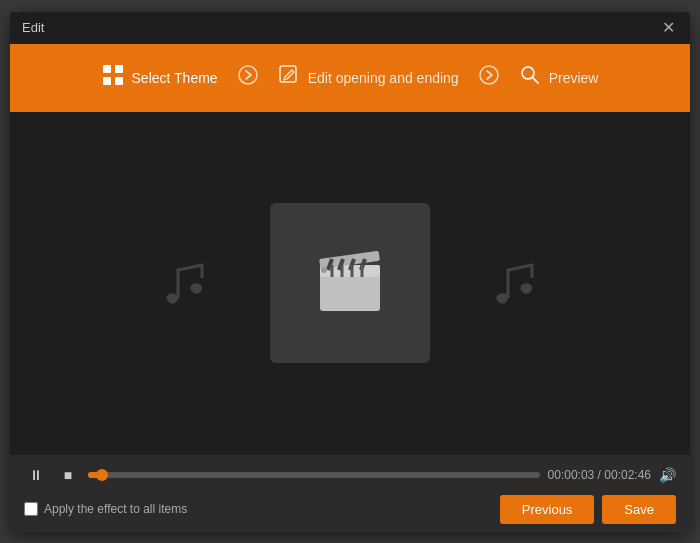 The width and height of the screenshot is (700, 543). I want to click on nav-preview: Preview, so click(559, 78).